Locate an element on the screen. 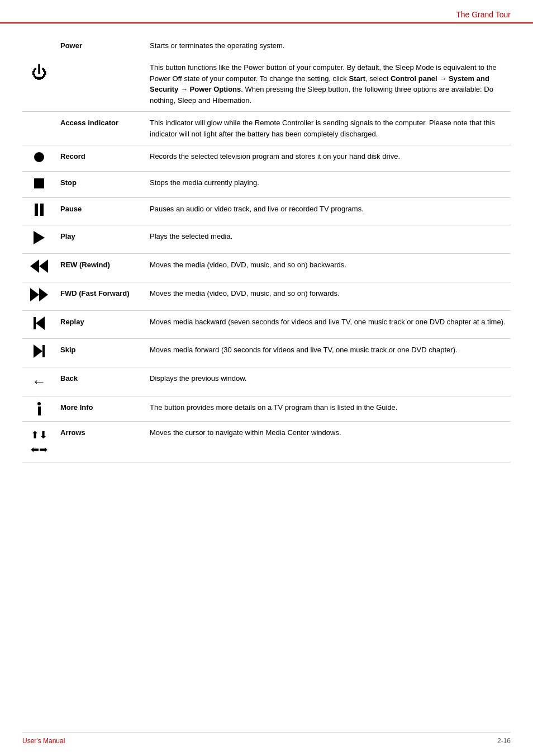 The height and width of the screenshot is (756, 533). feature-label: Skip is located at coordinates (101, 353).